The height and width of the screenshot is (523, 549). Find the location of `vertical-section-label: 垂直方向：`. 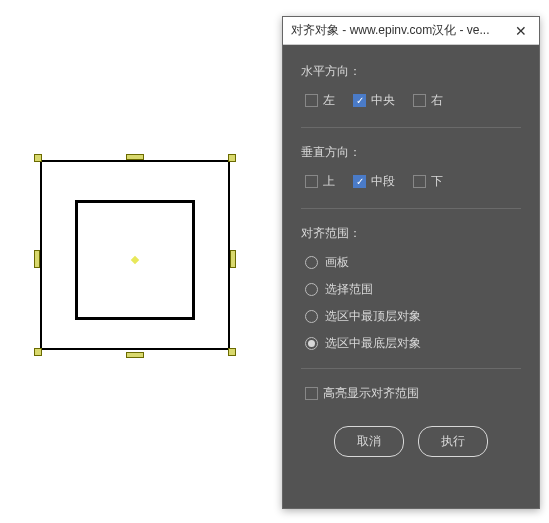

vertical-section-label: 垂直方向： is located at coordinates (411, 152).